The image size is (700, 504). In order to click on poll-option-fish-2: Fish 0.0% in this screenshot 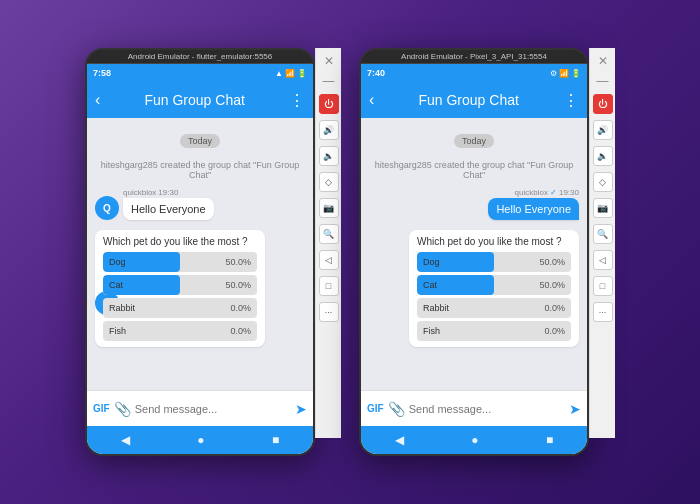, I will do `click(494, 331)`.